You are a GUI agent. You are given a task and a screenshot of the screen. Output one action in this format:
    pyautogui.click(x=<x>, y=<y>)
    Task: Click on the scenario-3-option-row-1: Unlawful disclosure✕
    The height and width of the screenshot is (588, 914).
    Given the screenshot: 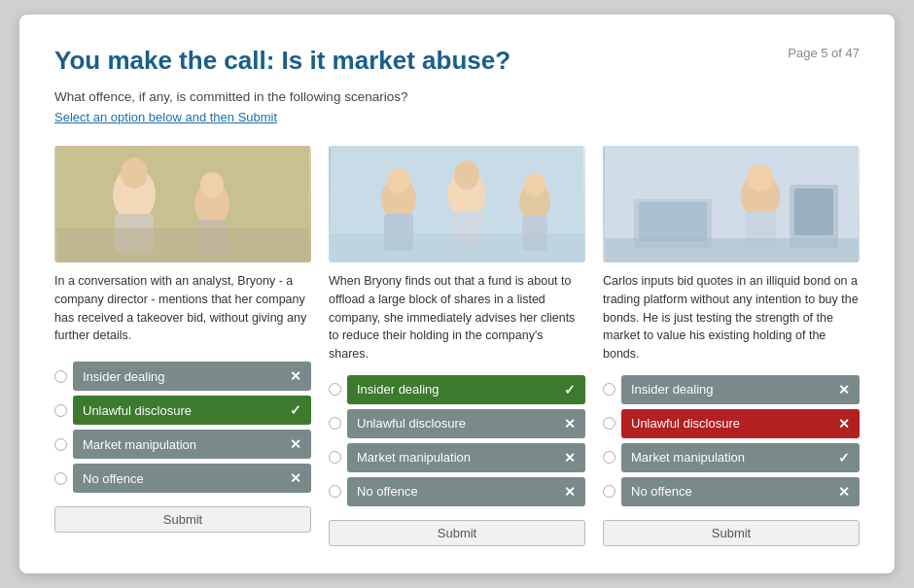 What is the action you would take?
    pyautogui.click(x=731, y=424)
    